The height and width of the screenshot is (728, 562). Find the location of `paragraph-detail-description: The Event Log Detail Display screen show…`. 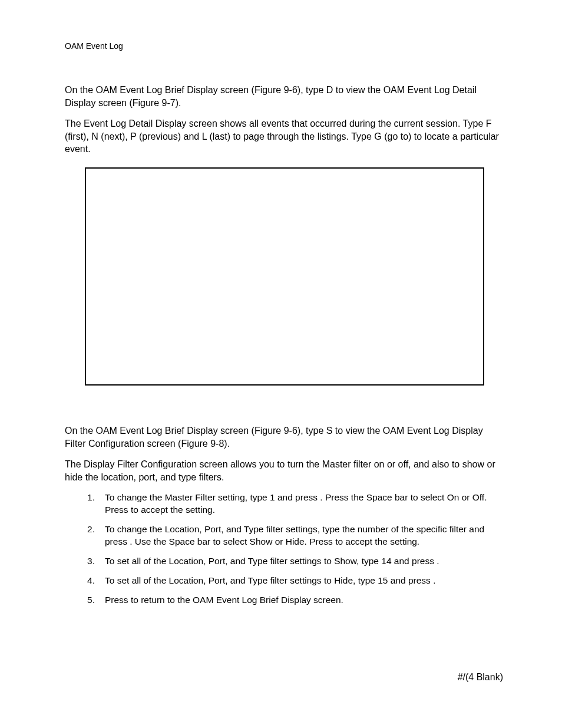

paragraph-detail-description: The Event Log Detail Display screen show… is located at coordinates (284, 137).